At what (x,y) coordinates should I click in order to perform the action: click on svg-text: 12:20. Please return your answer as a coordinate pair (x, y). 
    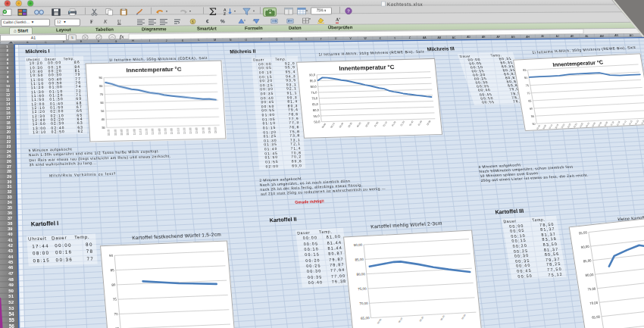
    Looking at the image, I should click on (184, 131).